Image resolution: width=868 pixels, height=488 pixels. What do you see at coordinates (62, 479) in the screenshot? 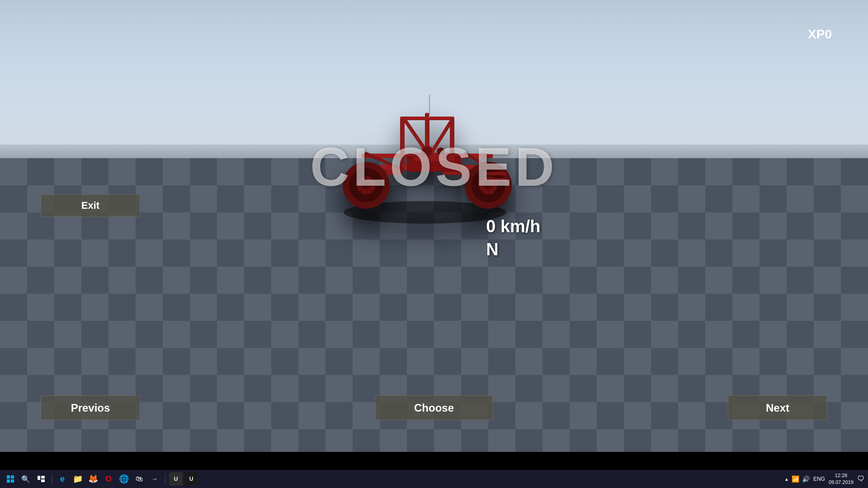
I see `edge-icon: e` at bounding box center [62, 479].